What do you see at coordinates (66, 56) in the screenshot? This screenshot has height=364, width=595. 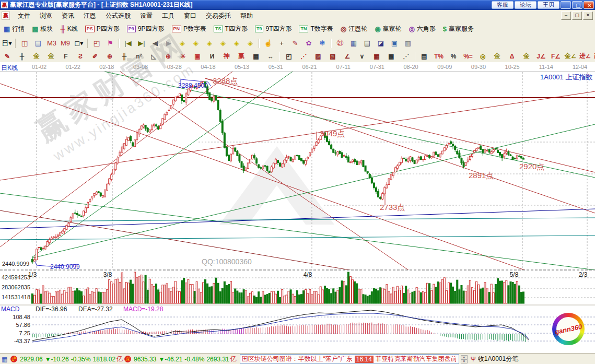 I see `f-tool-icon: F` at bounding box center [66, 56].